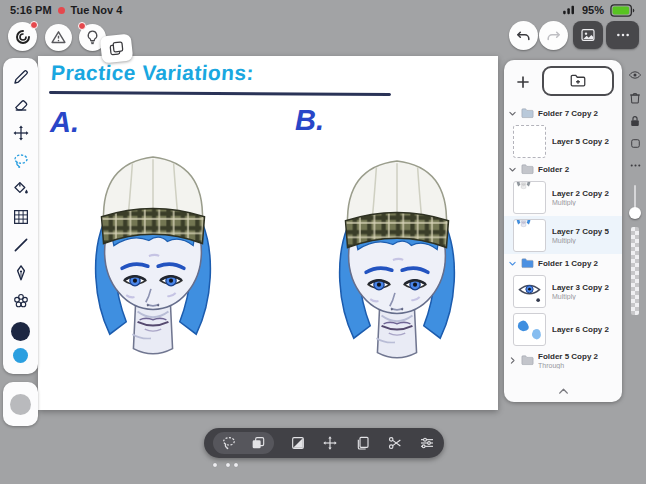  Describe the element at coordinates (563, 238) in the screenshot. I see `layer-list: Folder 7 Copy 2 Layer 5 Copy 2 Folder 2 …` at that location.